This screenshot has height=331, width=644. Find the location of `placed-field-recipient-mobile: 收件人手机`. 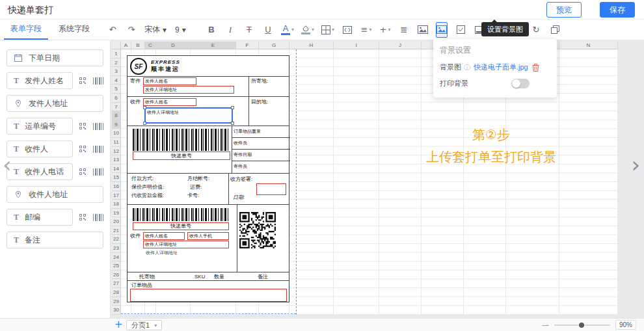

placed-field-recipient-mobile: 收件人手机 is located at coordinates (208, 236).